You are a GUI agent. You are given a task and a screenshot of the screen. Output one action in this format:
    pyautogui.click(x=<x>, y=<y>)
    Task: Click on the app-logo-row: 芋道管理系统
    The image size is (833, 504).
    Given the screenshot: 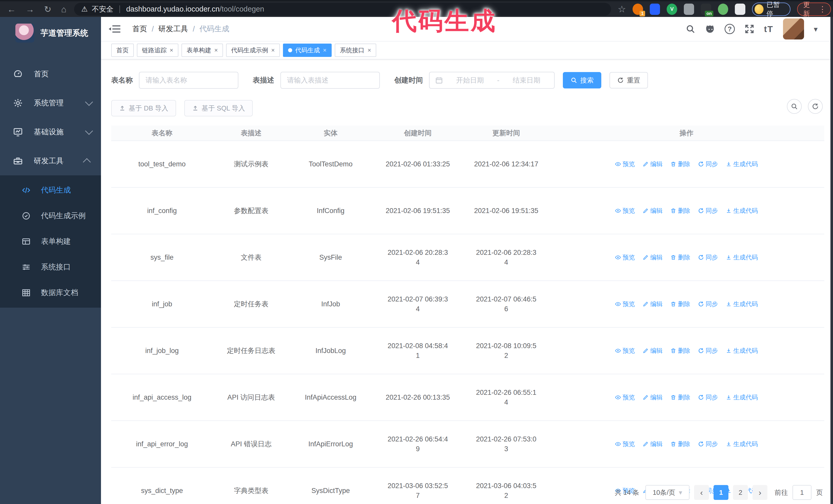 What is the action you would take?
    pyautogui.click(x=51, y=33)
    